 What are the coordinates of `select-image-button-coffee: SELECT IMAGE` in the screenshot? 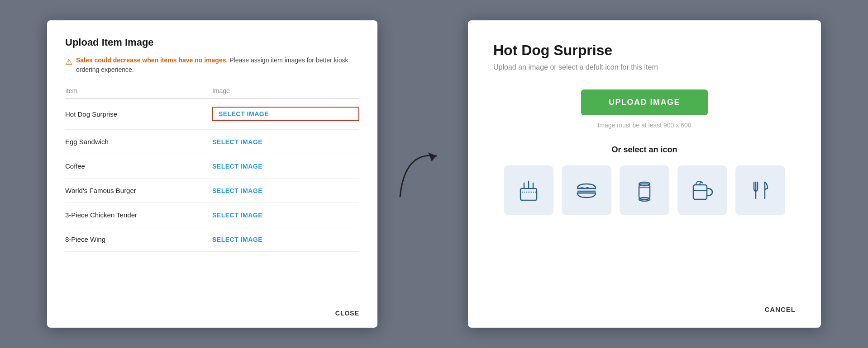 It's located at (286, 166).